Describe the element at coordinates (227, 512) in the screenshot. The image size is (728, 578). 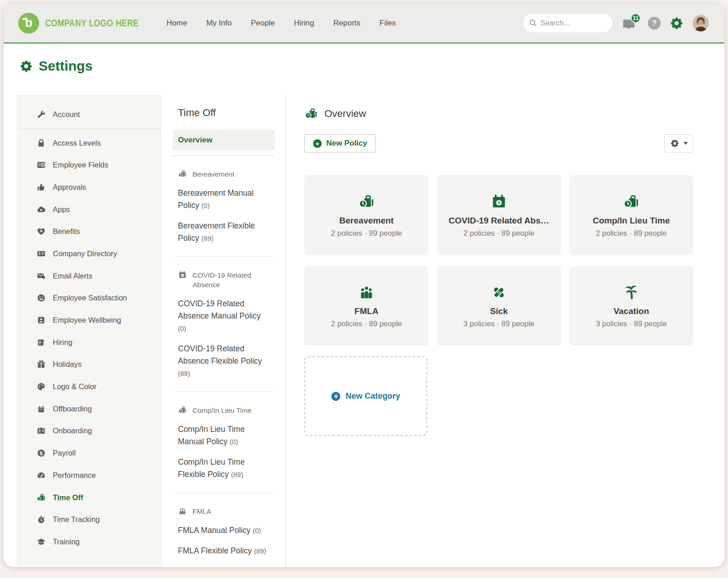
I see `policy-section-header: FMLA` at that location.